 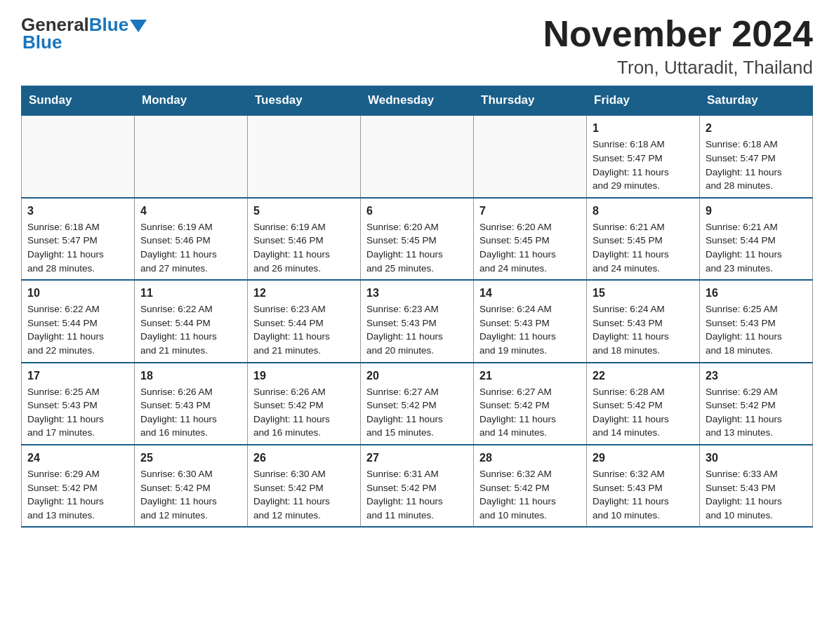 I want to click on calendar-cell: 10Sunrise: 6:22 AMSunset: 5:44 PMDayligh…, so click(x=79, y=321).